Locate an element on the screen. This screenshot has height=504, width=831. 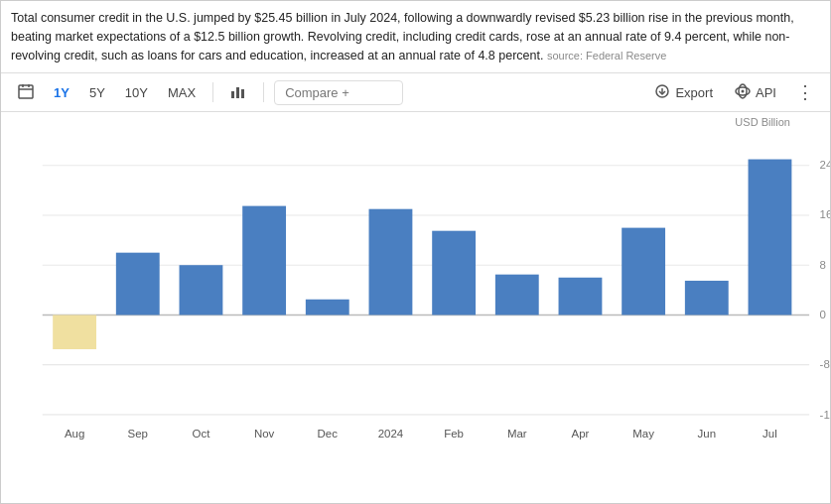
svg-text: May is located at coordinates (643, 434).